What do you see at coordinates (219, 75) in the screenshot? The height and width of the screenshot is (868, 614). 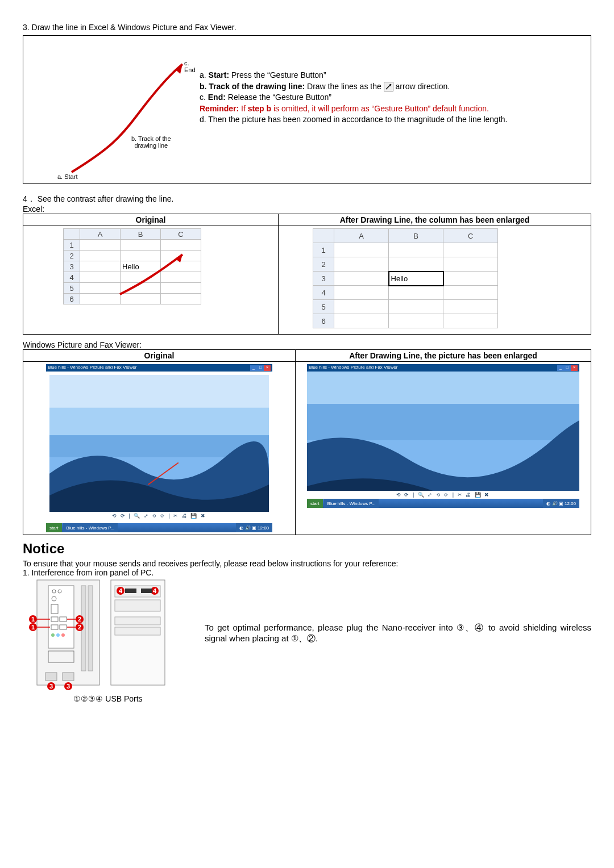 I see `a-bold: Start:` at bounding box center [219, 75].